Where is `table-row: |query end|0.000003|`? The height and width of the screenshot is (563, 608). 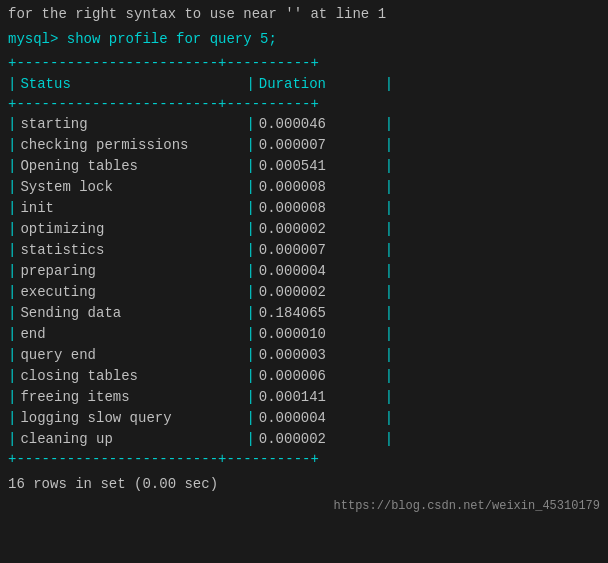 table-row: |query end|0.000003| is located at coordinates (304, 356).